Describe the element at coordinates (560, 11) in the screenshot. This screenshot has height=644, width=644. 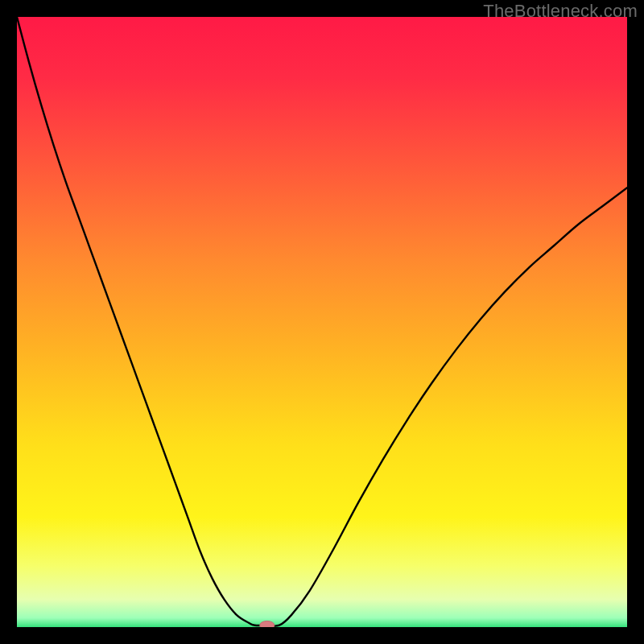
I see `watermark-text: TheBottleneck.com` at that location.